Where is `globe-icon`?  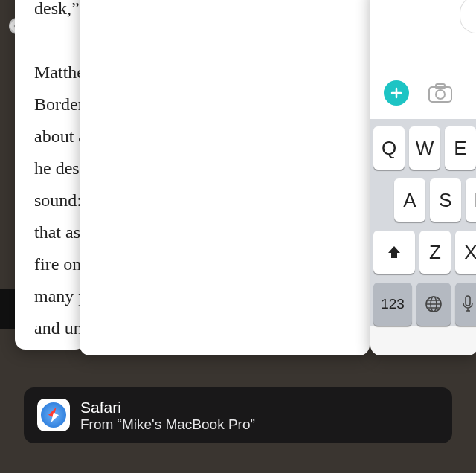
globe-icon is located at coordinates (434, 304).